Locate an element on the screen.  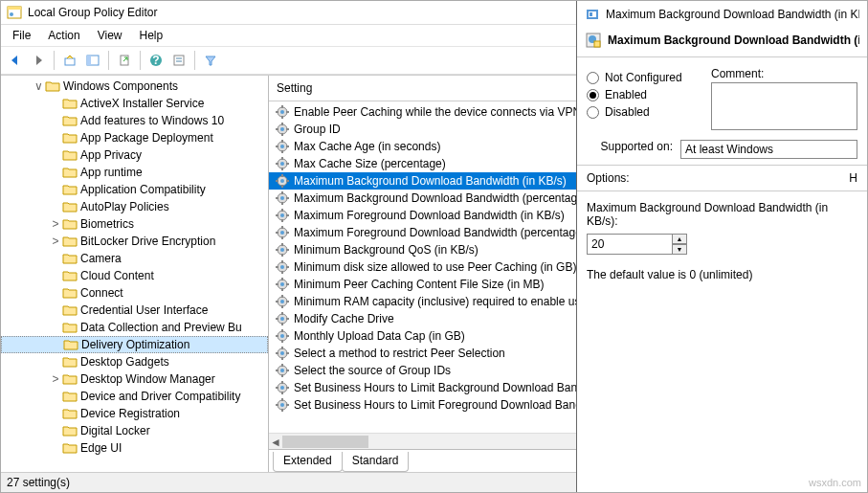
tree-item: App Package Deployment is located at coordinates (134, 138).